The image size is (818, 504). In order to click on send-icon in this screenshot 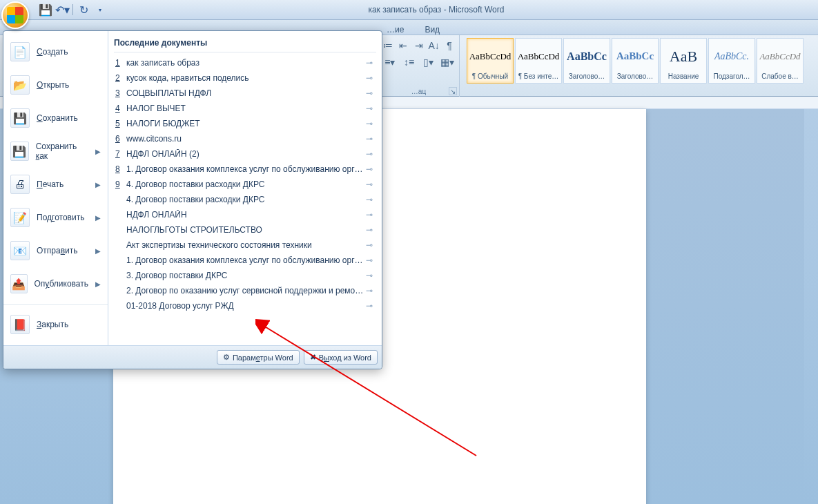, I will do `click(20, 251)`.